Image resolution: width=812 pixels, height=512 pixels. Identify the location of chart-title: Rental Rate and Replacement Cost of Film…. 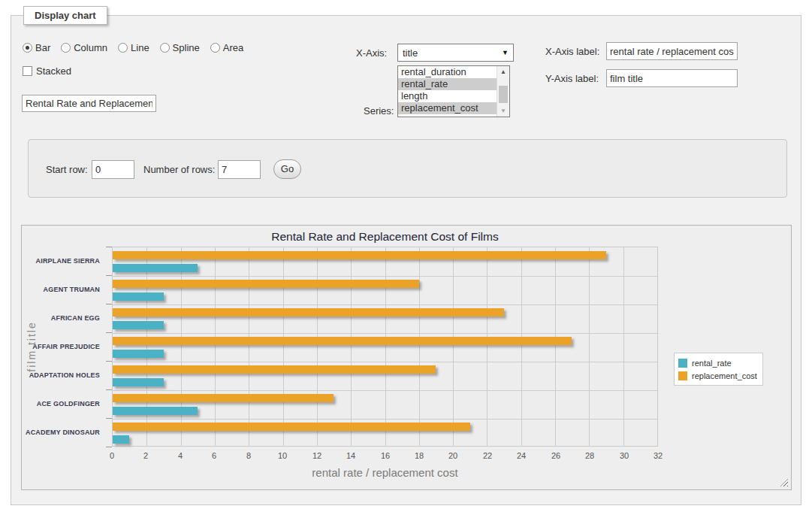
(385, 237).